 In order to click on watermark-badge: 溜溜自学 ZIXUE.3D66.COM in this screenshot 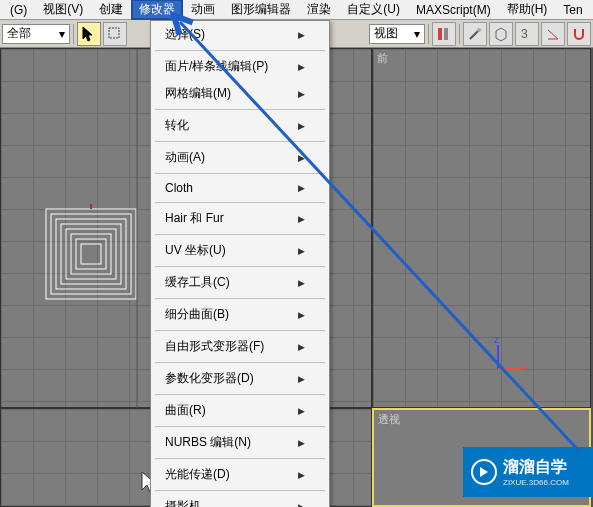, I will do `click(528, 472)`.